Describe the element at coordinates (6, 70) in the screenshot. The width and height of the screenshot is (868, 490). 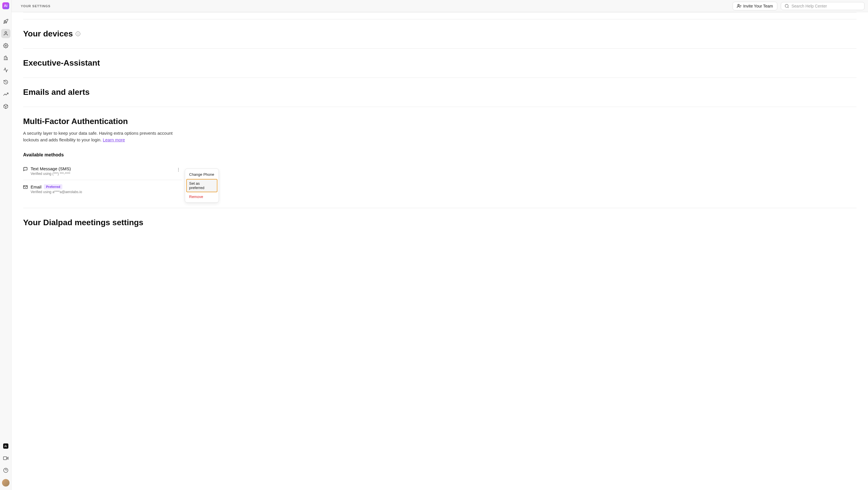
I see `activity-icon` at that location.